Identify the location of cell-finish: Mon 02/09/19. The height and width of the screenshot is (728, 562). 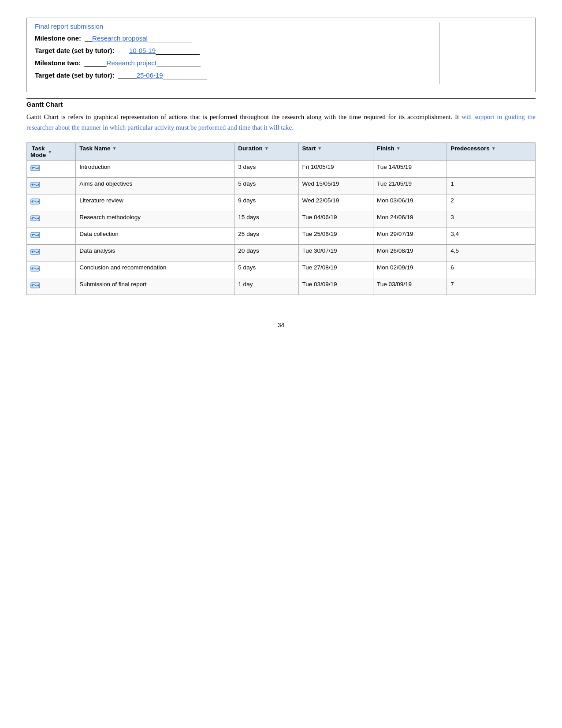
(410, 270).